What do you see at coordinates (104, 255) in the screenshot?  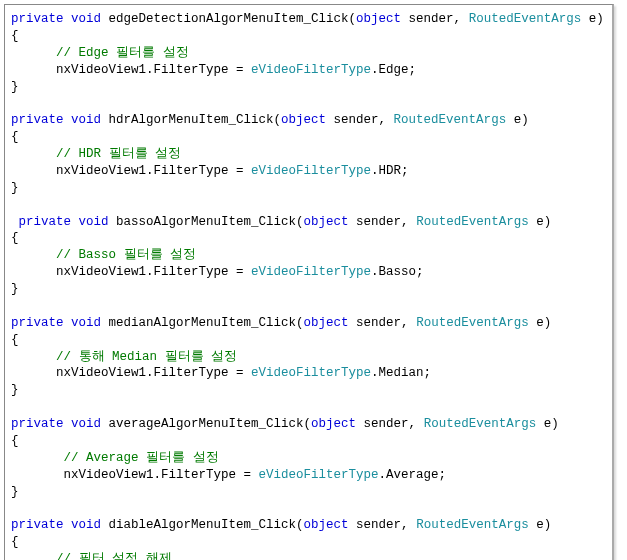 I see `code-comment: // Basso 필터를 설정` at bounding box center [104, 255].